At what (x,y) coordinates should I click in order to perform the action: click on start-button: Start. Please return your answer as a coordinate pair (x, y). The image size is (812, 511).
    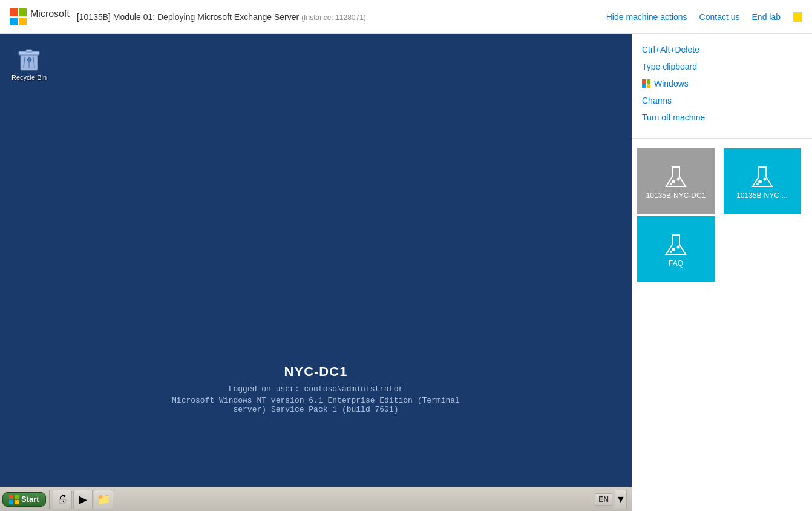
    Looking at the image, I should click on (24, 499).